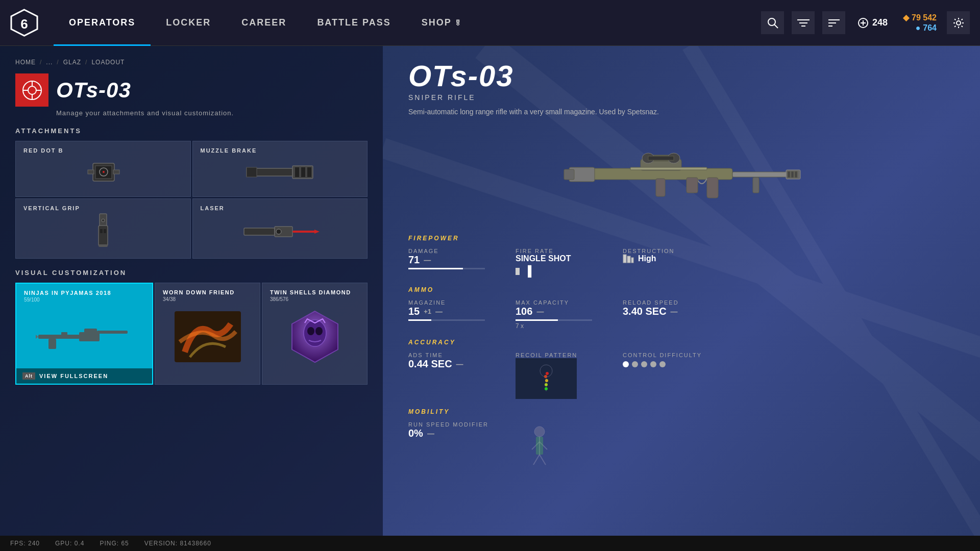 The width and height of the screenshot is (980, 551). What do you see at coordinates (490, 23) in the screenshot?
I see `top-navigation: 6 OPERATORS LOCKER CAREER BATTLE PASS SH…` at bounding box center [490, 23].